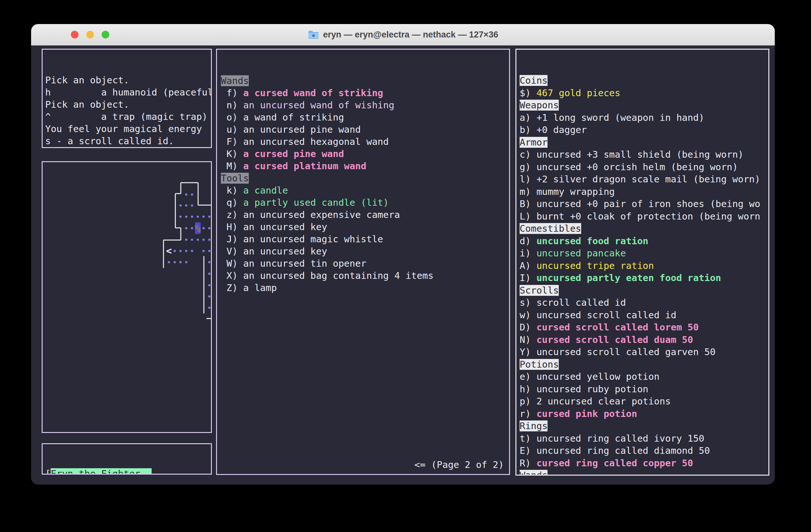  What do you see at coordinates (644, 217) in the screenshot?
I see `inventory-item: L) burnt +0 cloak of protection (being w…` at bounding box center [644, 217].